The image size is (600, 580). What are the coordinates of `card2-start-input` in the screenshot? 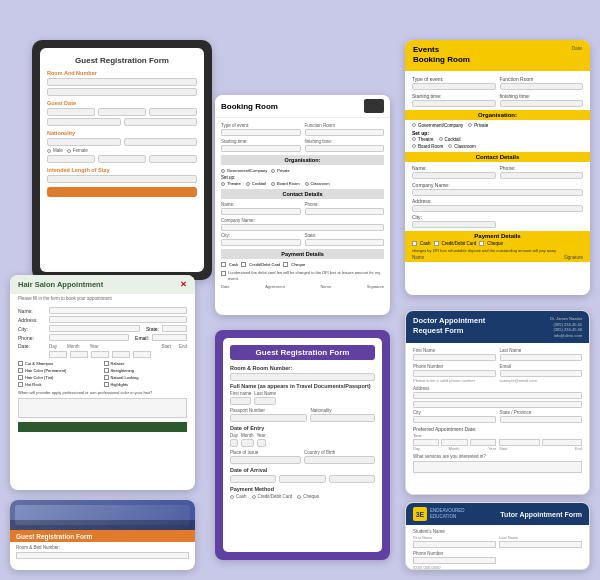 It's located at (454, 104).